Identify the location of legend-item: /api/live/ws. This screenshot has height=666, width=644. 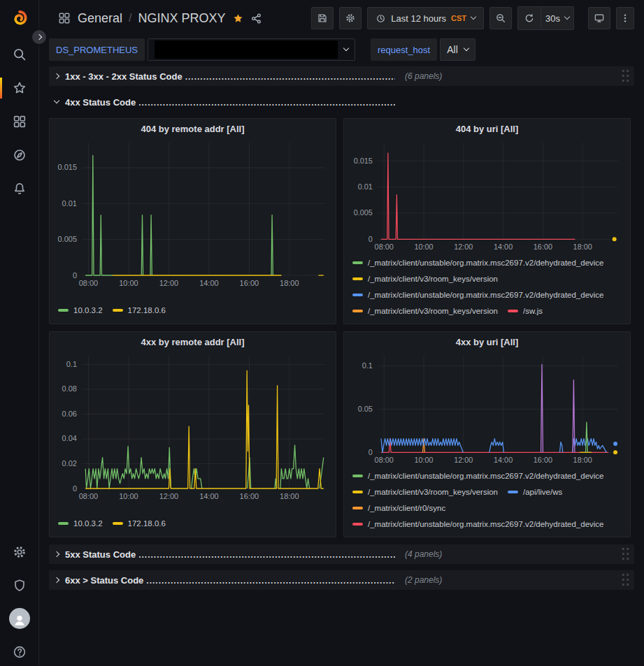
(535, 492).